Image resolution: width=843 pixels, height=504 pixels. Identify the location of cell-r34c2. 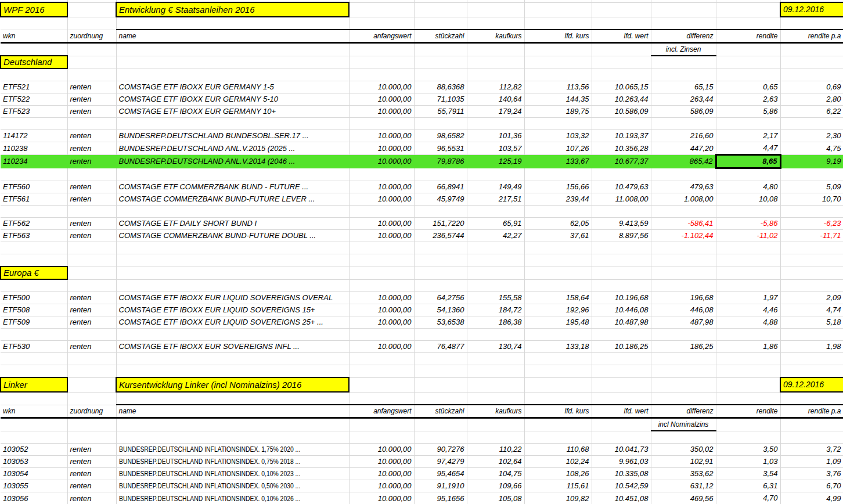
(92, 425).